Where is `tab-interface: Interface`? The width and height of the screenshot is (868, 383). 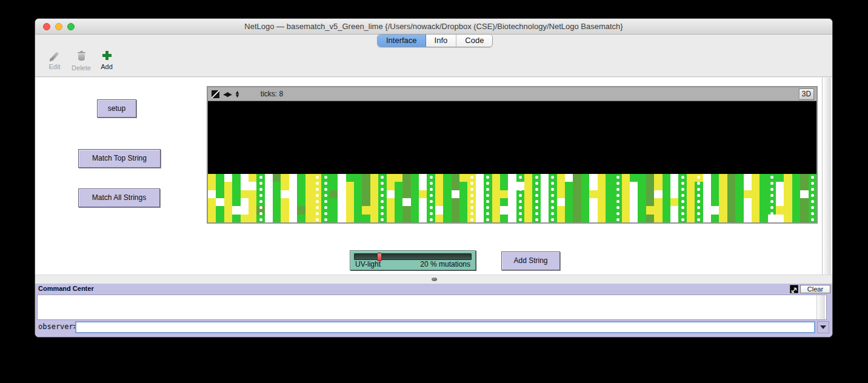 tab-interface: Interface is located at coordinates (402, 41).